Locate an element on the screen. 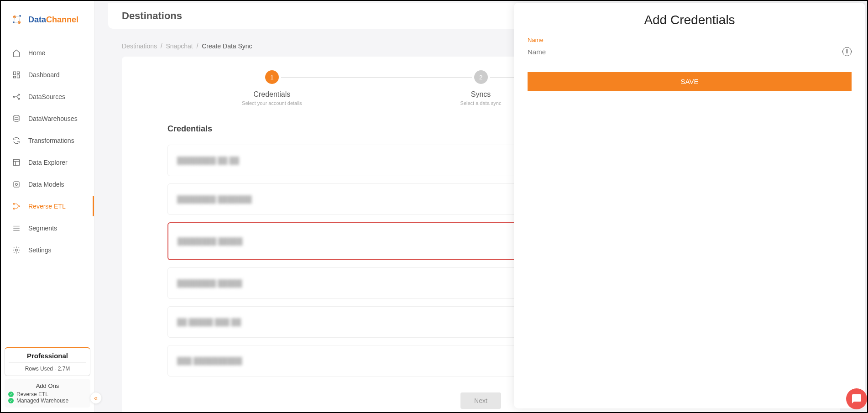 The height and width of the screenshot is (413, 868). crumb-snapchat: Snapchat is located at coordinates (180, 46).